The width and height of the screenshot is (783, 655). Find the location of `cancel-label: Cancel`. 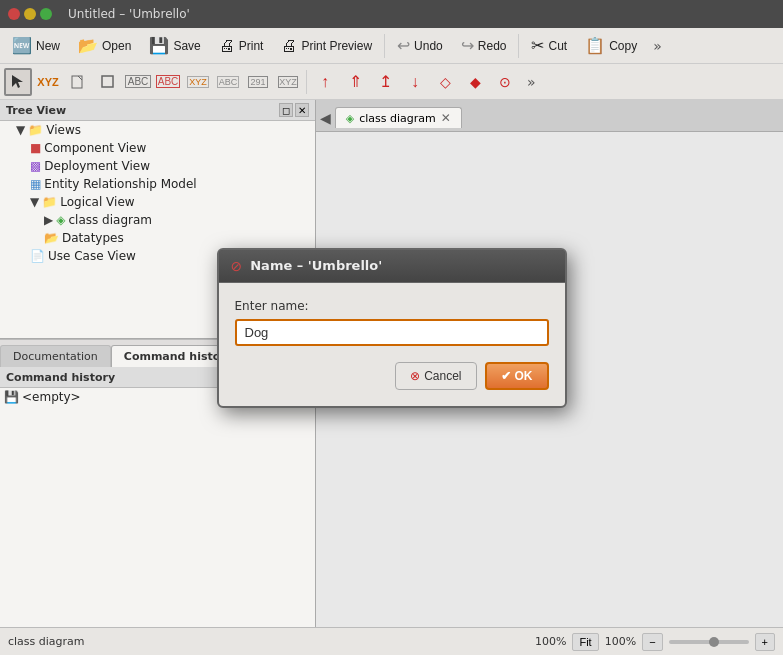

cancel-label: Cancel is located at coordinates (442, 376).